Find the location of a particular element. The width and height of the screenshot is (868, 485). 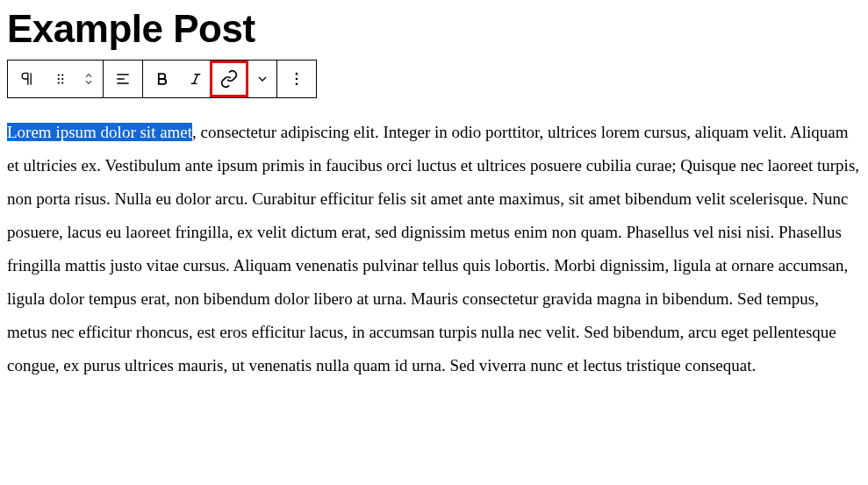

move-updown-button is located at coordinates (89, 79).